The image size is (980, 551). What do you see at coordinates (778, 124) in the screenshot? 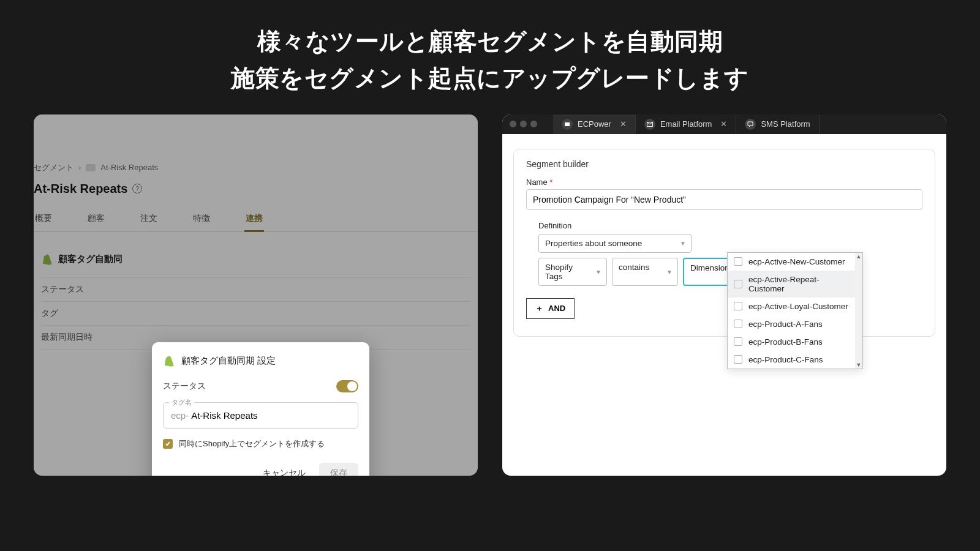
I see `app-tab-sms-platform: SMS Platform` at bounding box center [778, 124].